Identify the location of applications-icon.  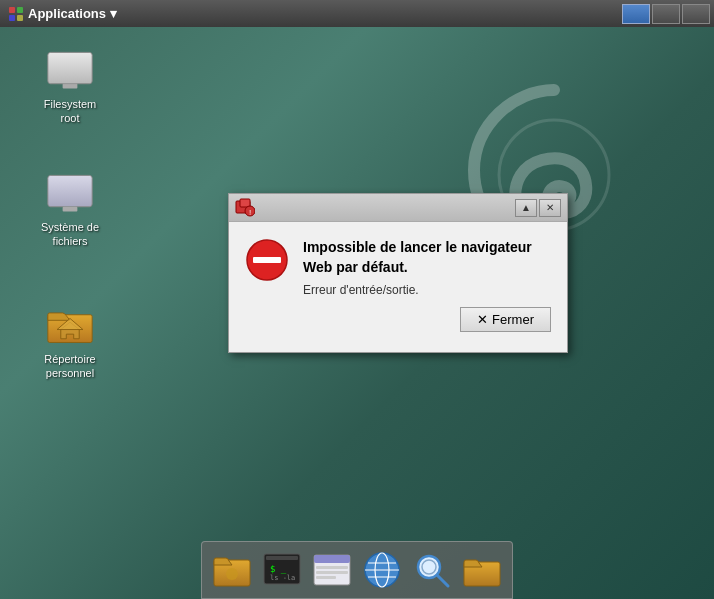
(16, 14).